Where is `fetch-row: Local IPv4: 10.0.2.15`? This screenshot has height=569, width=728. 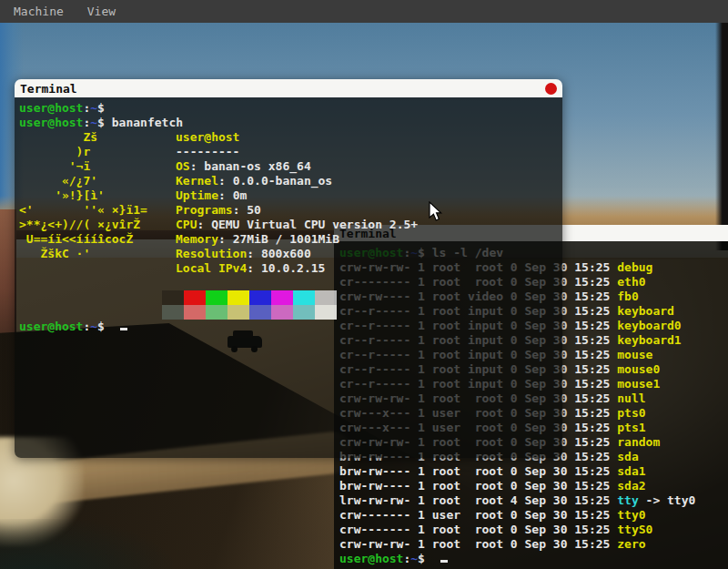 fetch-row: Local IPv4: 10.0.2.15 is located at coordinates (291, 269).